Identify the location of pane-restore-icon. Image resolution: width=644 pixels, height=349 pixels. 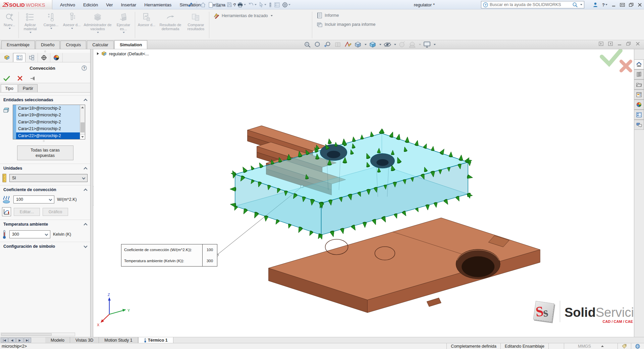
(629, 44).